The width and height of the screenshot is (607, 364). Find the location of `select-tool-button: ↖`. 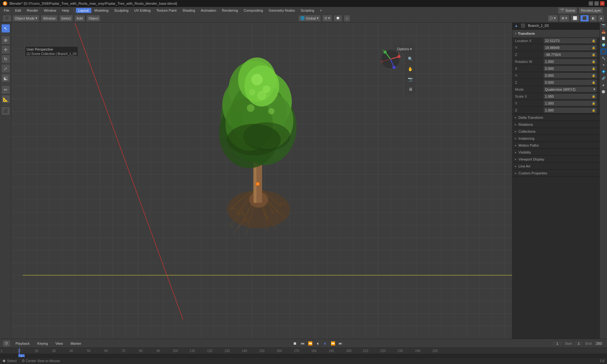

select-tool-button: ↖ is located at coordinates (6, 28).